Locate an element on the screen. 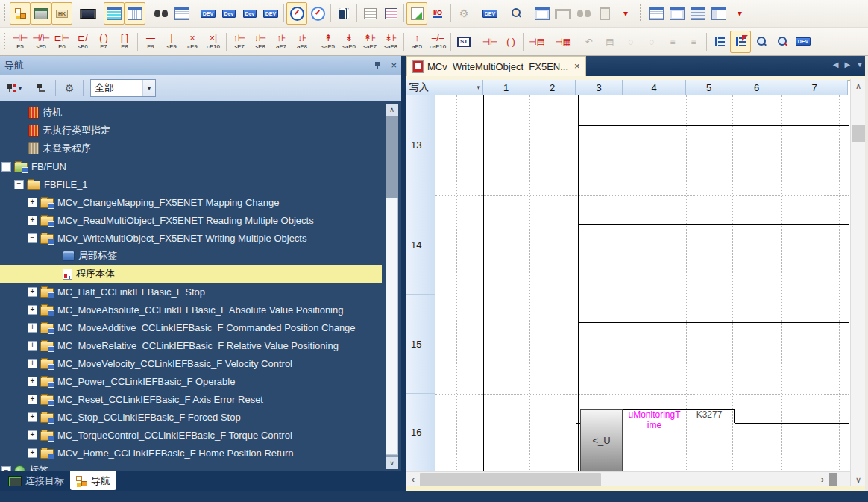 The image size is (868, 502). tree-scrollbar: ∧ ∨ is located at coordinates (392, 286).